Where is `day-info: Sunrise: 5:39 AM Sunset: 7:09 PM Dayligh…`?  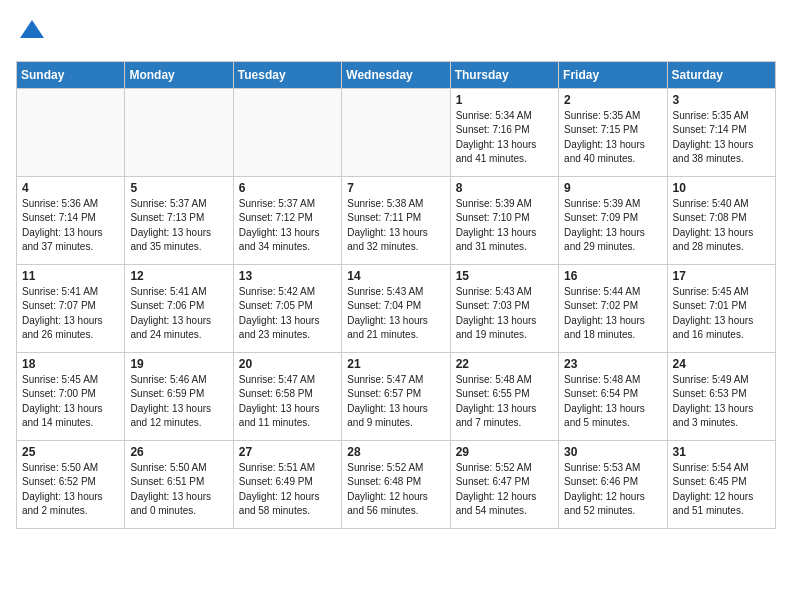 day-info: Sunrise: 5:39 AM Sunset: 7:09 PM Dayligh… is located at coordinates (612, 226).